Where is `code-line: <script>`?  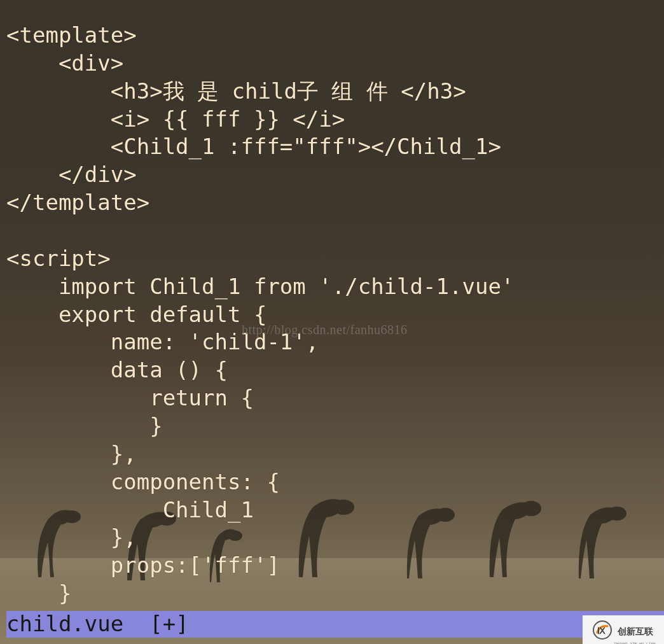
code-line: <script> is located at coordinates (59, 258).